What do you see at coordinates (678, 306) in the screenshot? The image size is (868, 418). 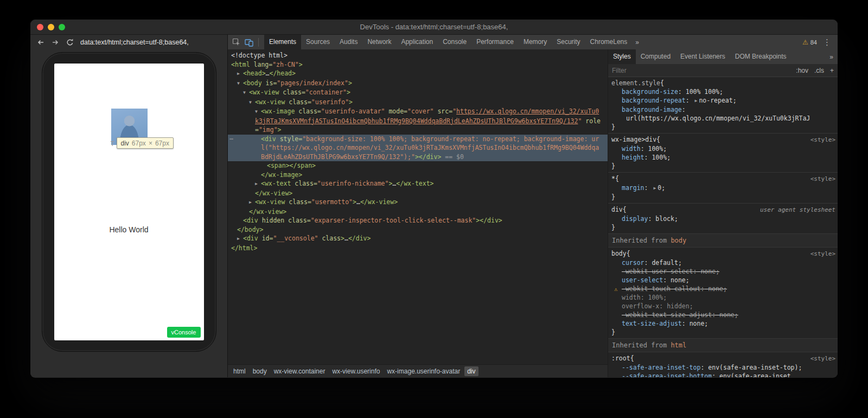 I see `css-property-value: hidden` at bounding box center [678, 306].